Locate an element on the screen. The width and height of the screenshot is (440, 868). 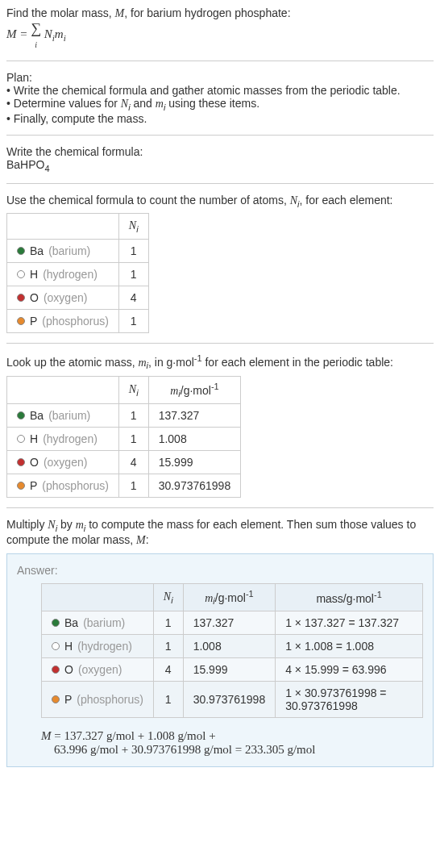
m-value: 30.973761998 is located at coordinates (229, 700).